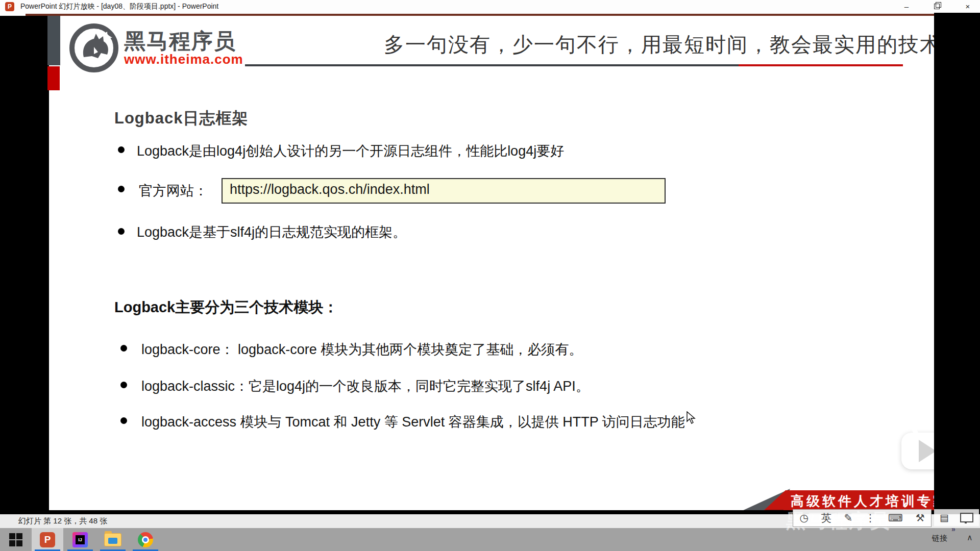 This screenshot has width=980, height=551. Describe the element at coordinates (940, 539) in the screenshot. I see `links-toolbar-label: 链接` at that location.